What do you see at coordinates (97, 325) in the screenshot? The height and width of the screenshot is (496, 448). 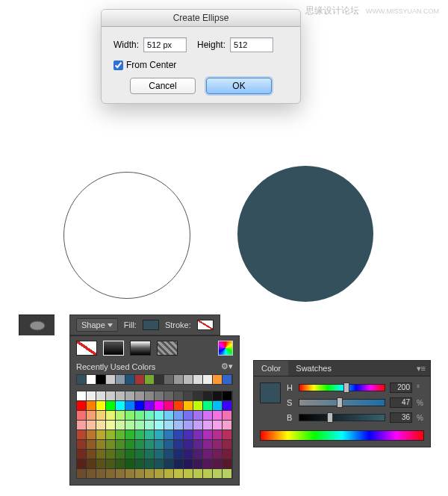 I see `tool-mode-dropdown: Shape` at bounding box center [97, 325].